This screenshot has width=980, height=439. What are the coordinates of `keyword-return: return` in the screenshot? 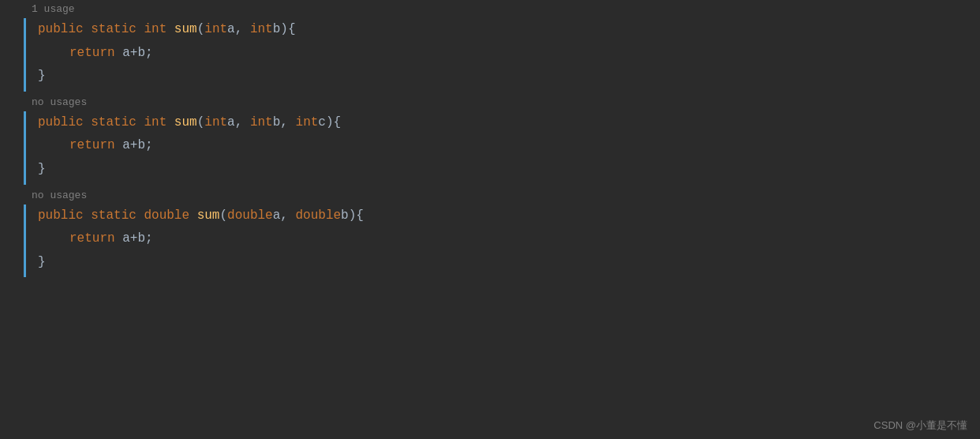 It's located at (92, 54).